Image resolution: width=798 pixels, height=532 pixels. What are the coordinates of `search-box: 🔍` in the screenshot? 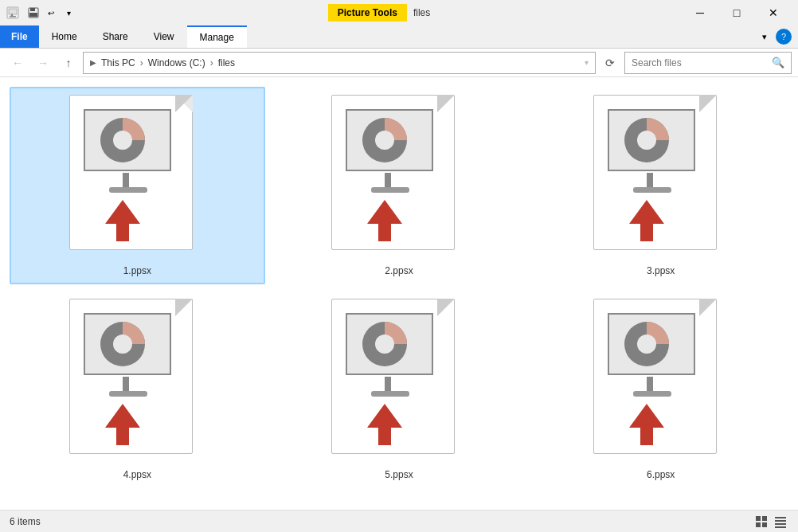 It's located at (708, 63).